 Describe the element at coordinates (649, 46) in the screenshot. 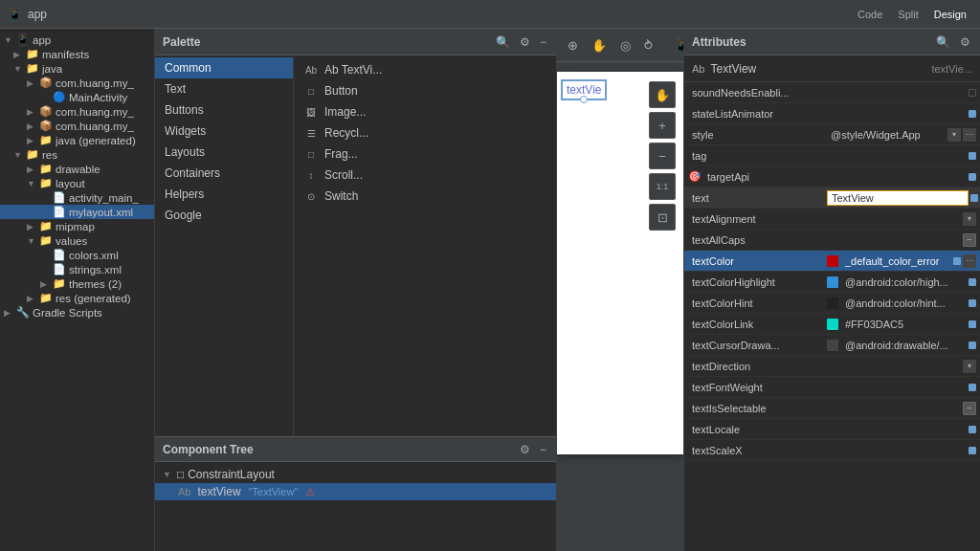

I see `rotate-btn: ⥁` at that location.